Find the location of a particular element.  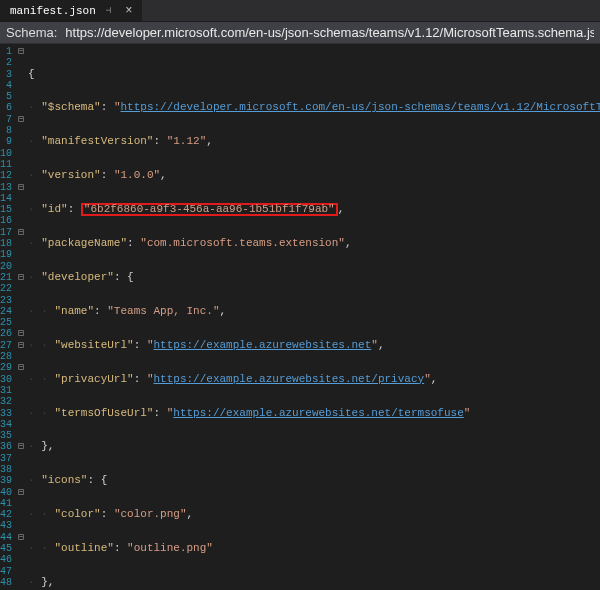

line-number: 41 is located at coordinates (6, 504).